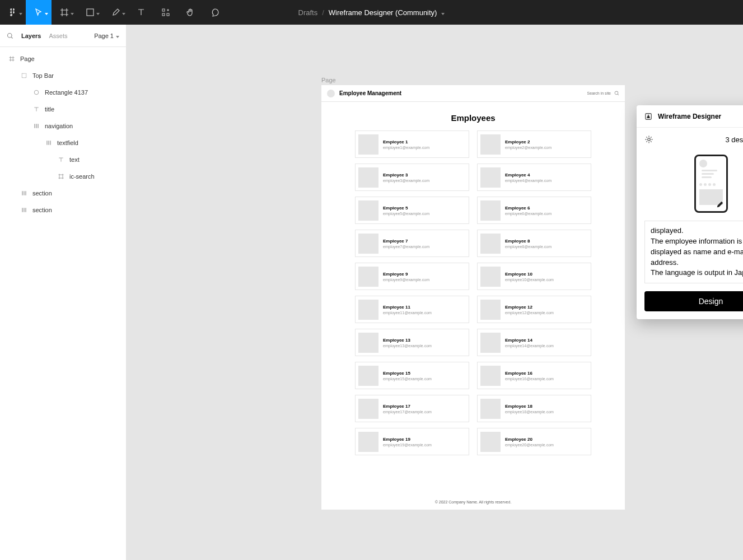 This screenshot has height=560, width=743. I want to click on prompt-textarea: displayed.The employee information is di…, so click(694, 252).